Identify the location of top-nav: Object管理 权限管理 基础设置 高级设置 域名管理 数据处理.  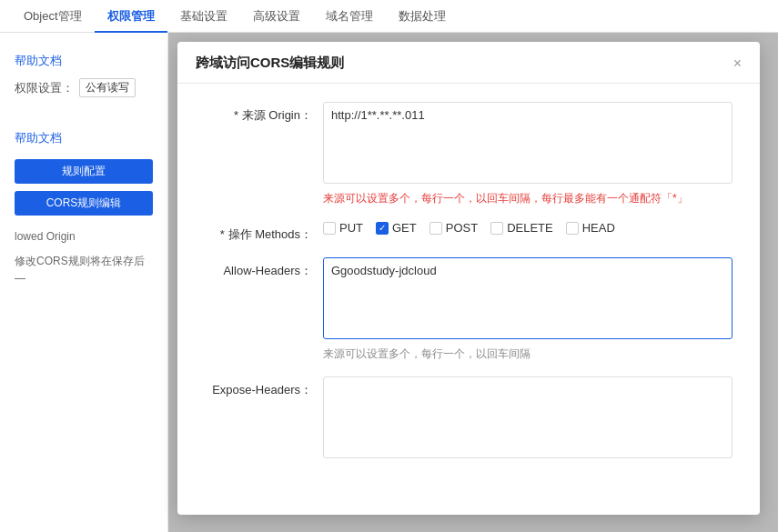
(389, 16).